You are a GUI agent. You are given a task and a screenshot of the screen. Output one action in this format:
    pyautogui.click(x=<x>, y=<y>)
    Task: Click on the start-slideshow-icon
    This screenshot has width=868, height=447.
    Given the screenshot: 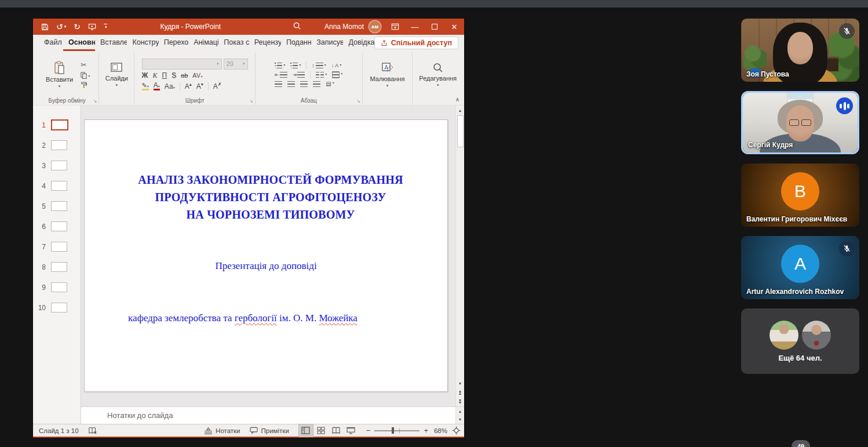 What is the action you would take?
    pyautogui.click(x=92, y=27)
    